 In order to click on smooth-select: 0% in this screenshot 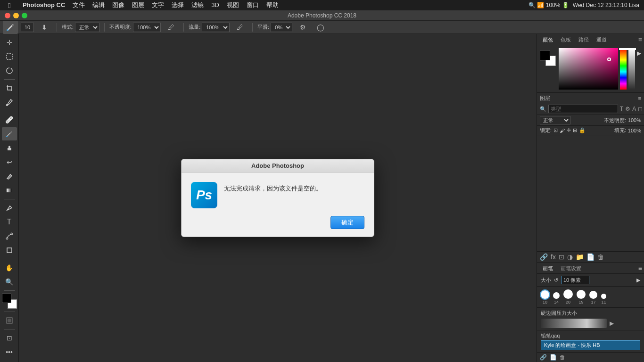, I will do `click(281, 27)`.